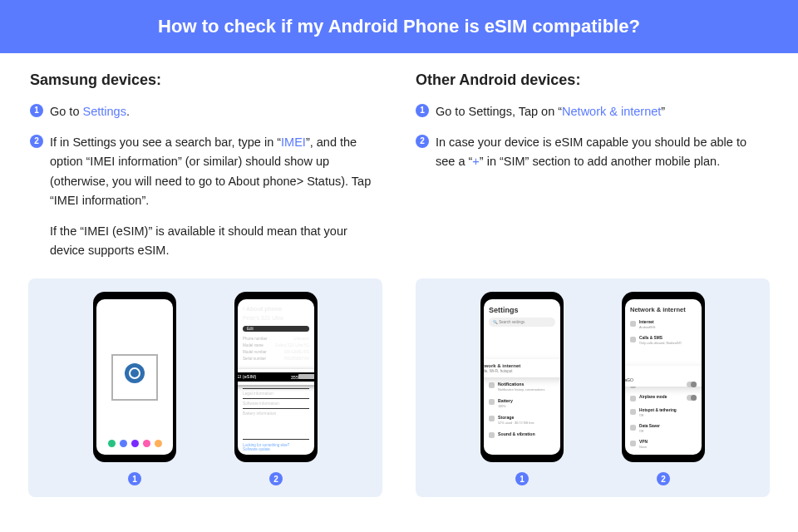 This screenshot has height=532, width=798. Describe the element at coordinates (303, 377) in the screenshot. I see `imei-value: 355` at that location.